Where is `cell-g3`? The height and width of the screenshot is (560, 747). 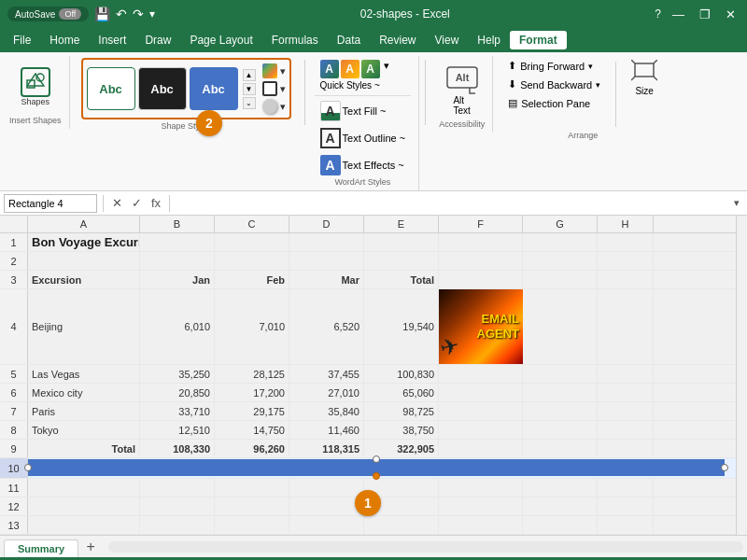
cell-g3 is located at coordinates (560, 280).